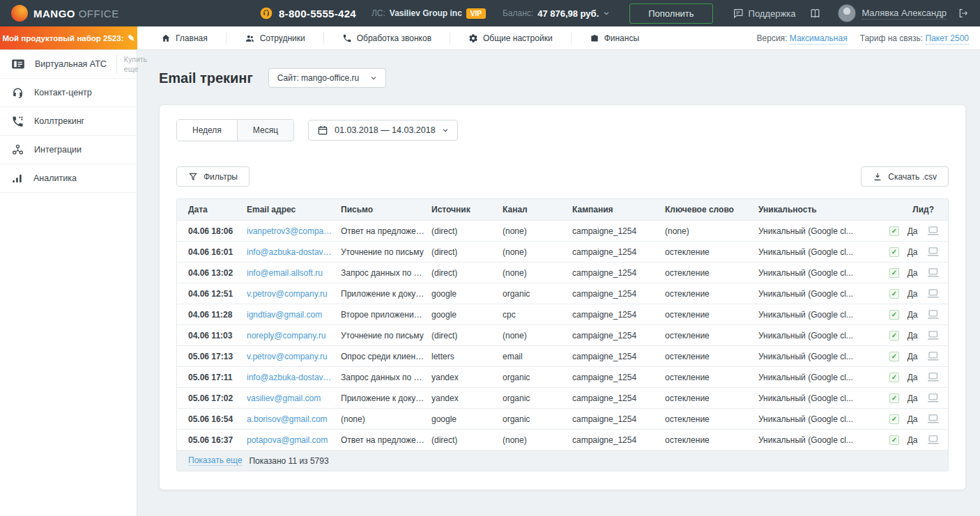  I want to click on balance-dropdown: Баланс: 47 876,98 руб., so click(556, 14).